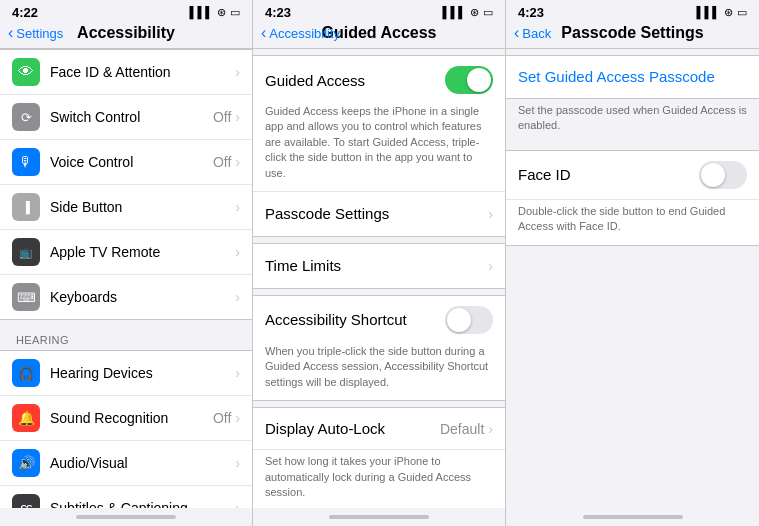 The height and width of the screenshot is (526, 759). I want to click on toggle-knob-faceid, so click(713, 175).